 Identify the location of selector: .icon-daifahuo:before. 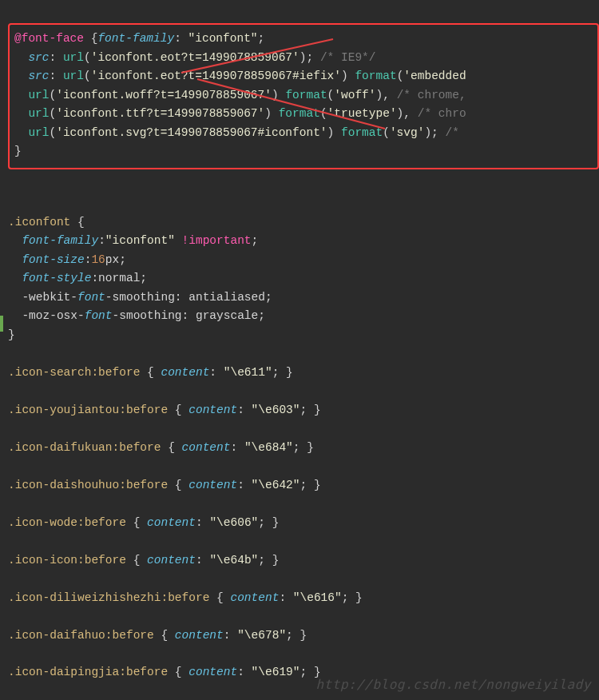
(81, 635).